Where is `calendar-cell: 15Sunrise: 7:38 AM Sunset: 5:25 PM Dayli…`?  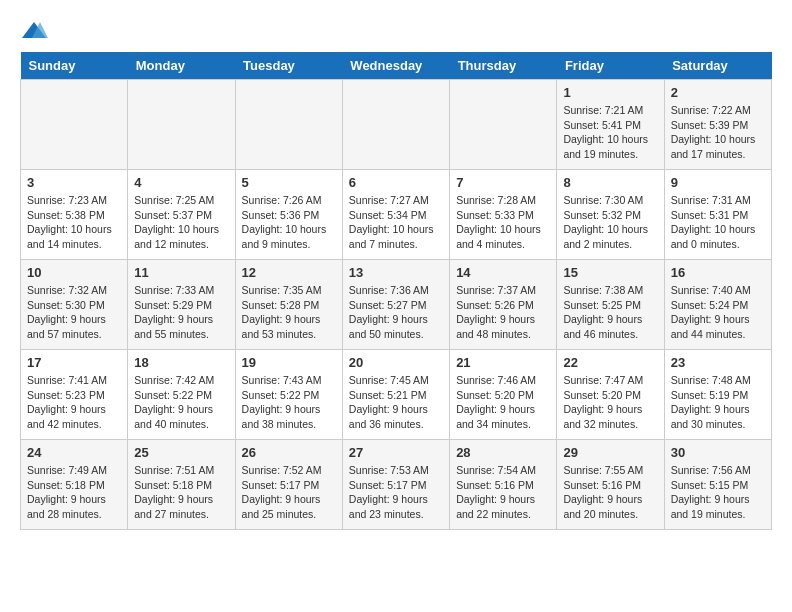 calendar-cell: 15Sunrise: 7:38 AM Sunset: 5:25 PM Dayli… is located at coordinates (610, 305).